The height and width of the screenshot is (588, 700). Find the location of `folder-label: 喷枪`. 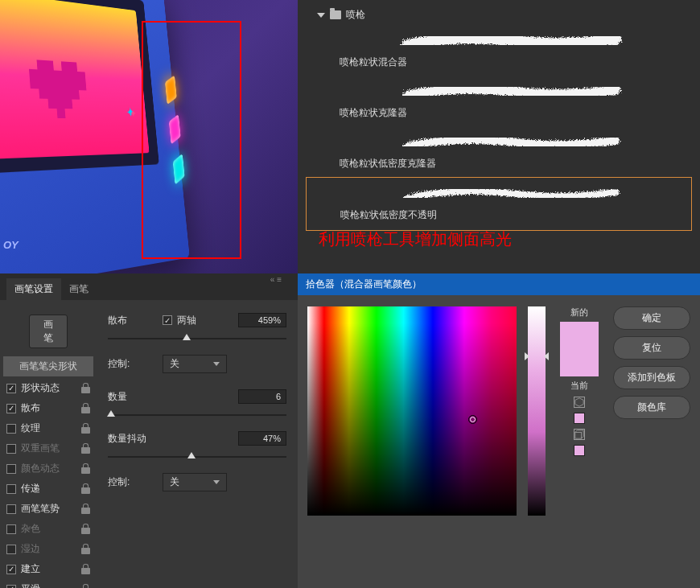

folder-label: 喷枪 is located at coordinates (356, 14).